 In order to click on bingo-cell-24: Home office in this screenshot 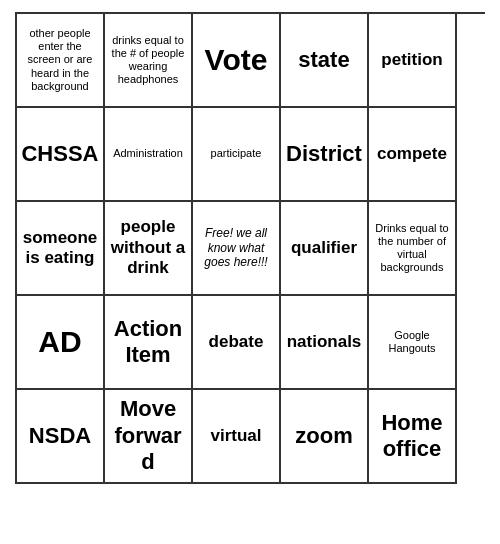, I will do `click(413, 437)`.